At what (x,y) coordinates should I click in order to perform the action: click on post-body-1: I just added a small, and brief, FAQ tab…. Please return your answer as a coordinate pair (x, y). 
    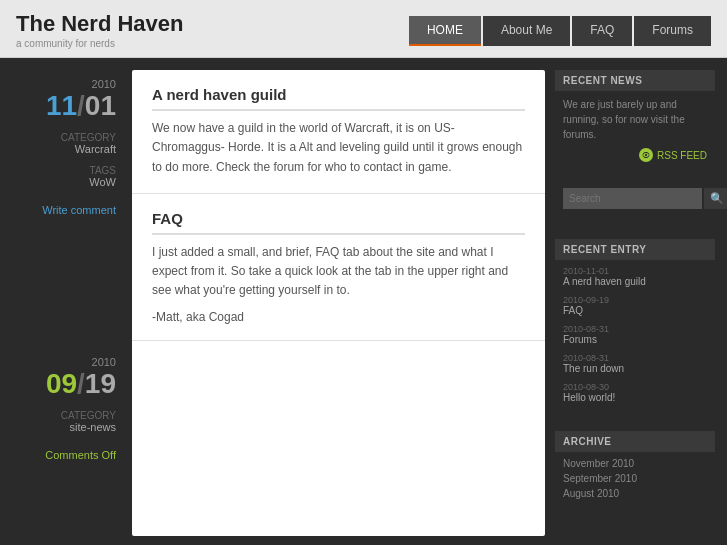
    Looking at the image, I should click on (338, 272).